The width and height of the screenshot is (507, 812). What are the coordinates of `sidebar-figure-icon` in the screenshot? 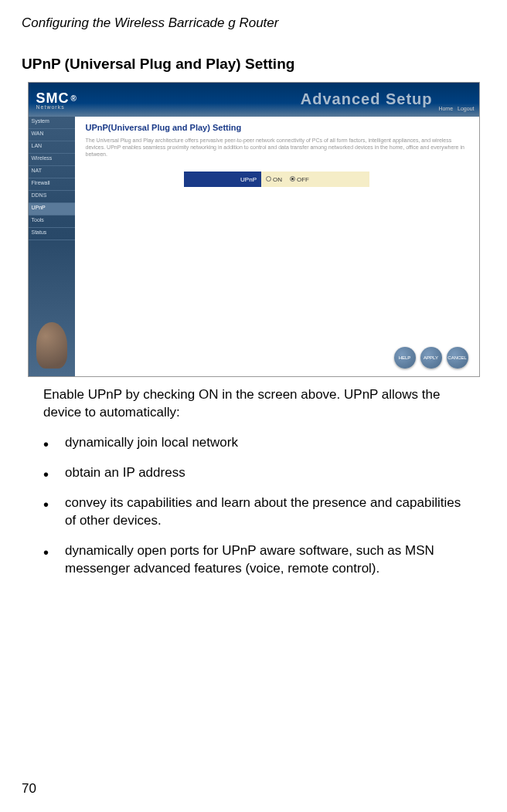 It's located at (52, 345).